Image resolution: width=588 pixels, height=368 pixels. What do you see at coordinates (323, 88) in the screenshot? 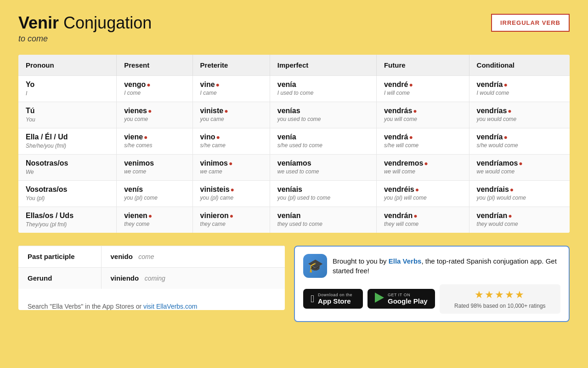
I see `imperfect-cell: veníaI used to come` at bounding box center [323, 88].